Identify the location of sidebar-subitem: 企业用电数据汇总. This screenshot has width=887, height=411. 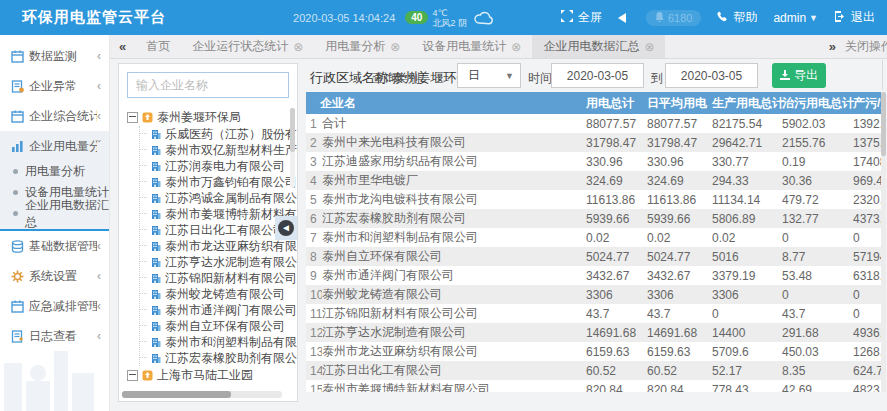
(54, 214).